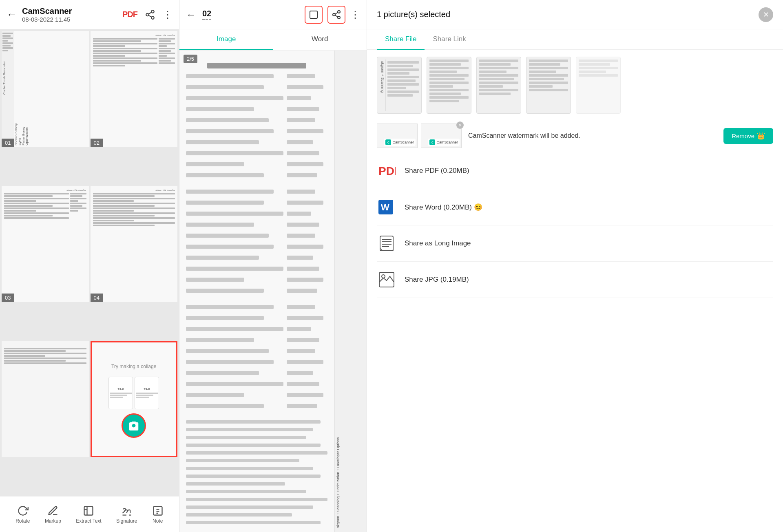 This screenshot has width=783, height=532. What do you see at coordinates (449, 39) in the screenshot?
I see `tab-share-link: Share Link` at bounding box center [449, 39].